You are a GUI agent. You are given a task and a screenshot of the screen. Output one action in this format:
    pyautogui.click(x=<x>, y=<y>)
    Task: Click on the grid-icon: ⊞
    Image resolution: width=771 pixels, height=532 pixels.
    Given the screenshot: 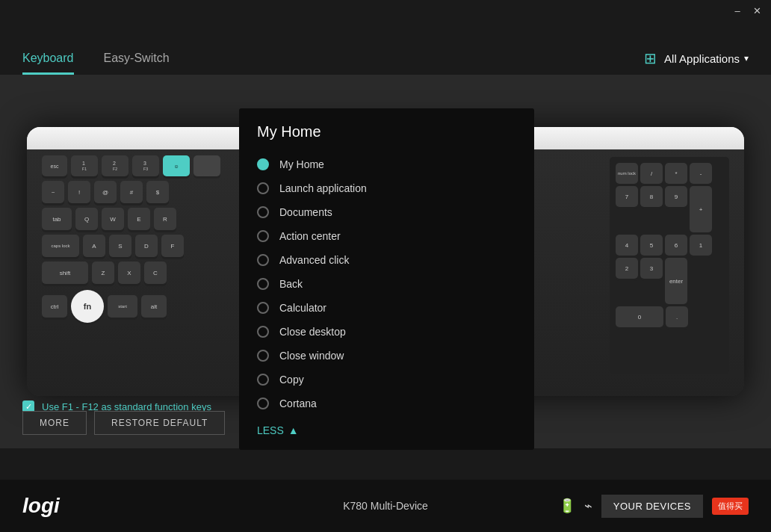 What is the action you would take?
    pyautogui.click(x=650, y=58)
    